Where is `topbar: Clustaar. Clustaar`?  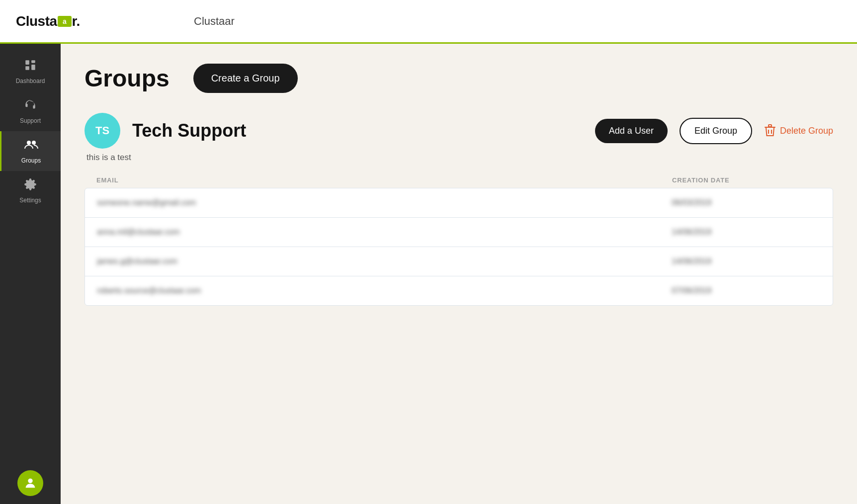
topbar: Clustaar. Clustaar is located at coordinates (428, 22).